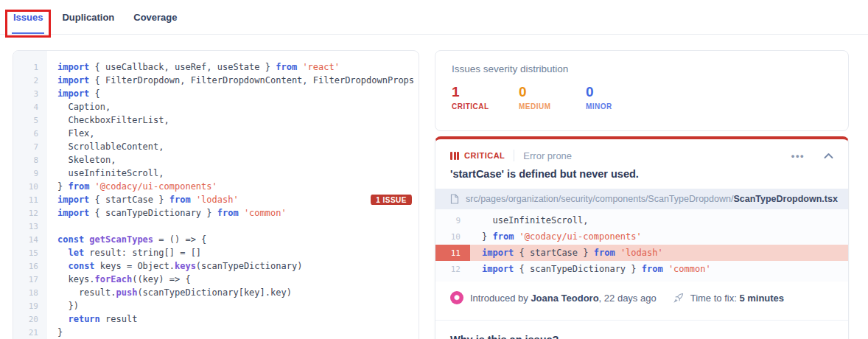 The height and width of the screenshot is (339, 868). Describe the element at coordinates (553, 106) in the screenshot. I see `medium-label: MEDIUM` at that location.